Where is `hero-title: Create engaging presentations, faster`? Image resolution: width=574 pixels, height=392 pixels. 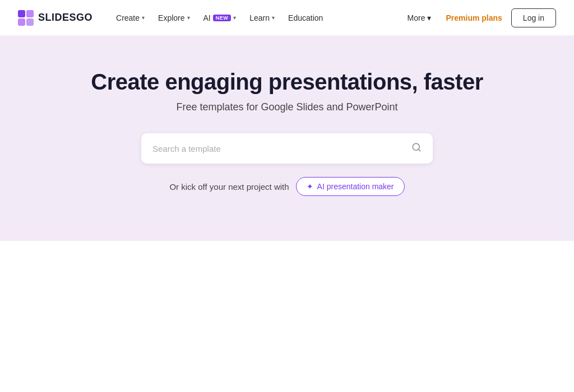 hero-title: Create engaging presentations, faster is located at coordinates (287, 82).